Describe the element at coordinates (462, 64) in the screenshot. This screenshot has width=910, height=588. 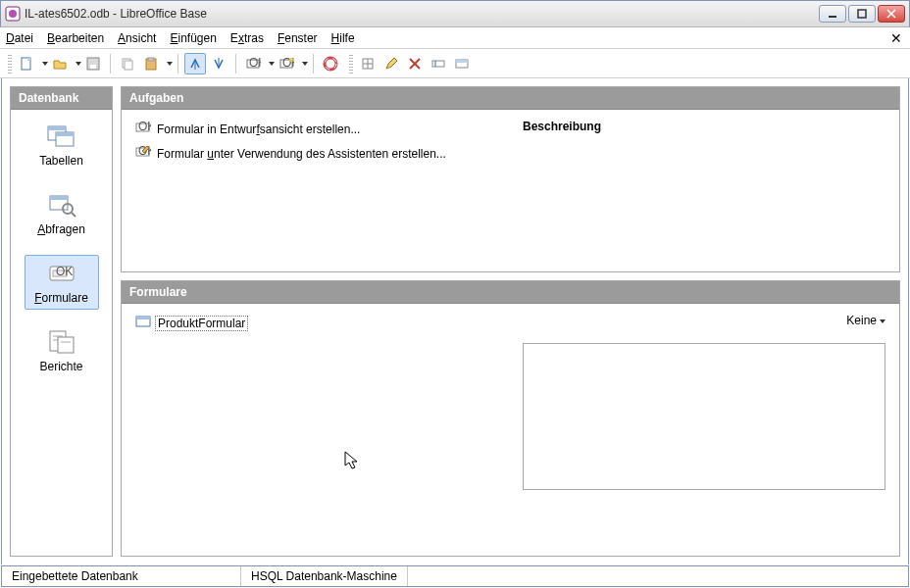
I see `open-tool-button` at that location.